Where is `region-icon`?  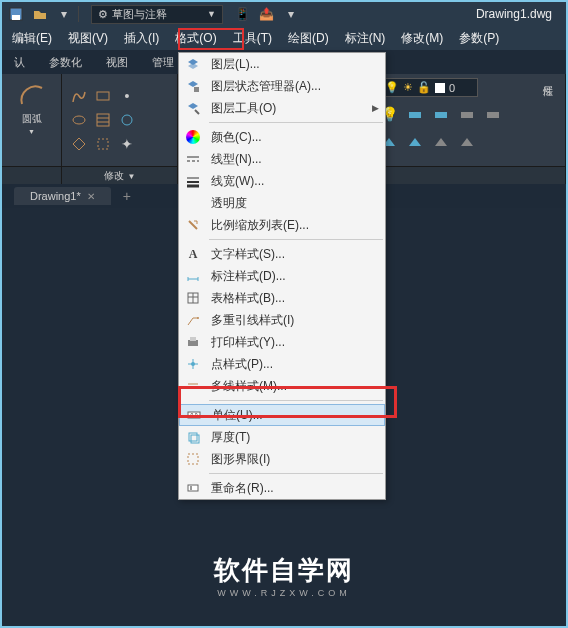 region-icon is located at coordinates (127, 120).